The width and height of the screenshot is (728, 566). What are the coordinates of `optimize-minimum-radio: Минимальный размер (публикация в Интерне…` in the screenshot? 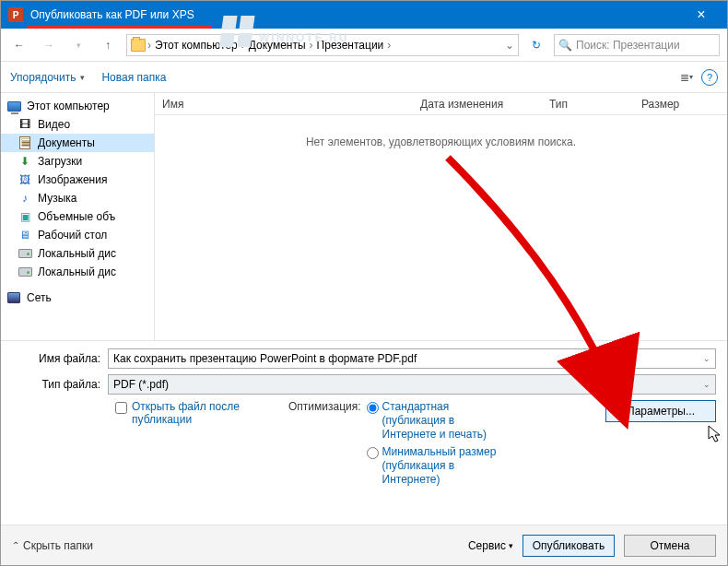 It's located at (436, 466).